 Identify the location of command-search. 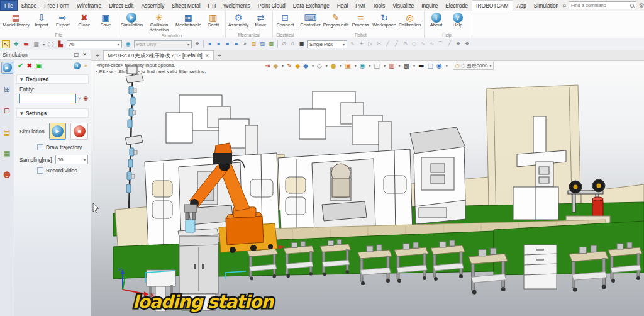
(602, 5).